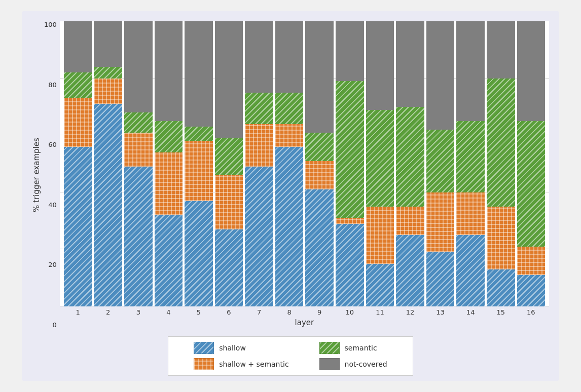 The width and height of the screenshot is (581, 392). I want to click on x-tick: 9, so click(319, 311).